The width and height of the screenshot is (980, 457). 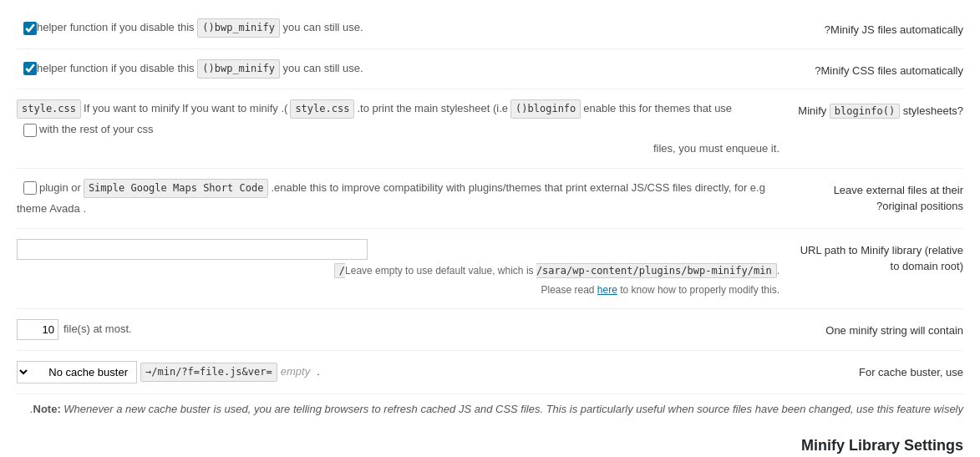 What do you see at coordinates (68, 209) in the screenshot?
I see `external-part3: . Avada` at bounding box center [68, 209].